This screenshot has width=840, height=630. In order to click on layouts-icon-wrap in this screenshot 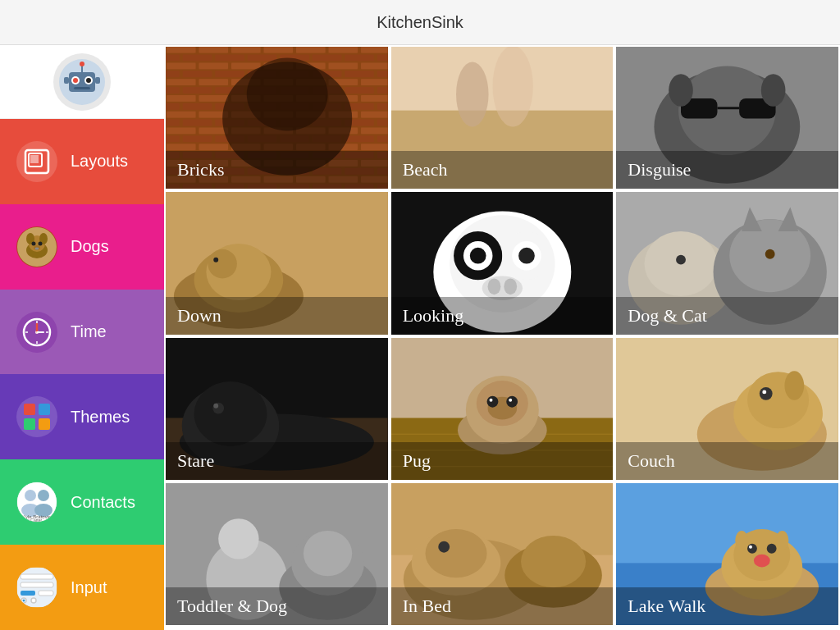, I will do `click(37, 162)`.